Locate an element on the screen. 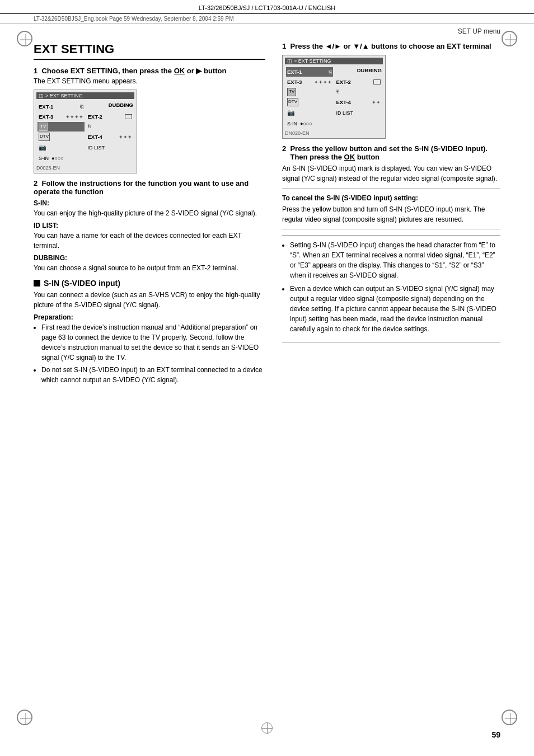 This screenshot has height=756, width=534. right-menu-dubbing-label: DUBBING is located at coordinates (359, 72).